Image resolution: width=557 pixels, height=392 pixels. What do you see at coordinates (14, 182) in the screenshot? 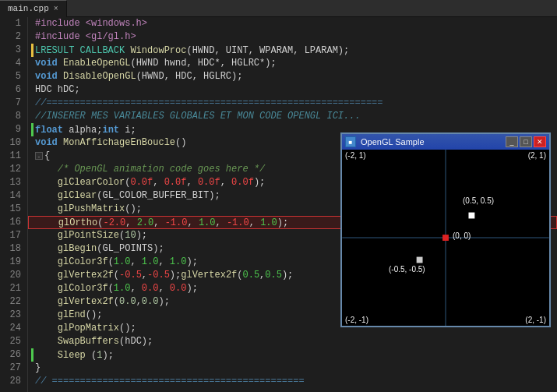
I see `line-number: 13` at bounding box center [14, 182].